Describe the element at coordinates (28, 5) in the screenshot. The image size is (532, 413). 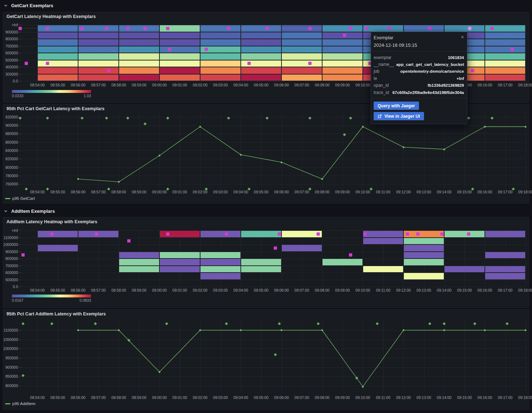
I see `section-row-getcart: GetCart Exemplars` at that location.